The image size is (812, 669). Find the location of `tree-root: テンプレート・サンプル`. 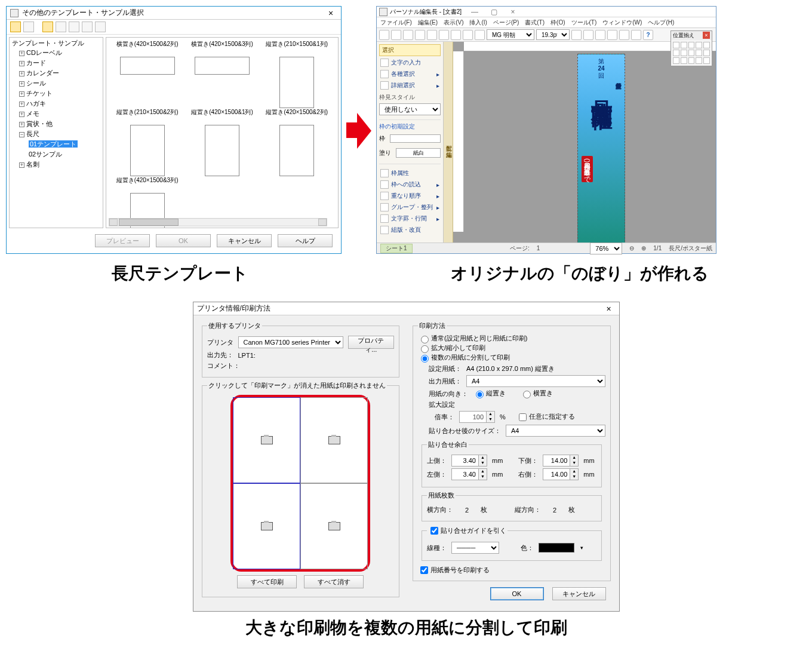

tree-root: テンプレート・サンプル is located at coordinates (56, 43).